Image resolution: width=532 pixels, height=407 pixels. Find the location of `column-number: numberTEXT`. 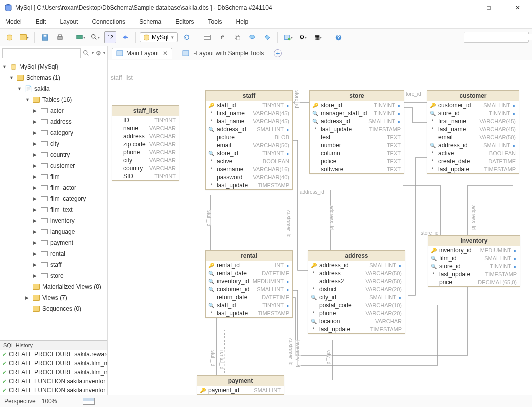

column-number: numberTEXT is located at coordinates (357, 145).